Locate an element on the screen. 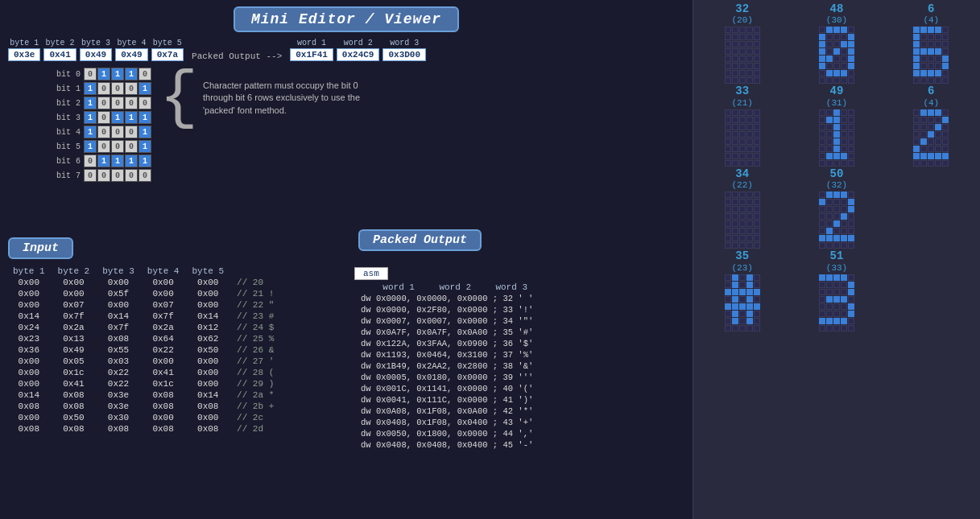 This screenshot has width=980, height=519. input-table: byte 1byte 2byte 3byte 4byte 5 0x000x000… is located at coordinates (143, 350).